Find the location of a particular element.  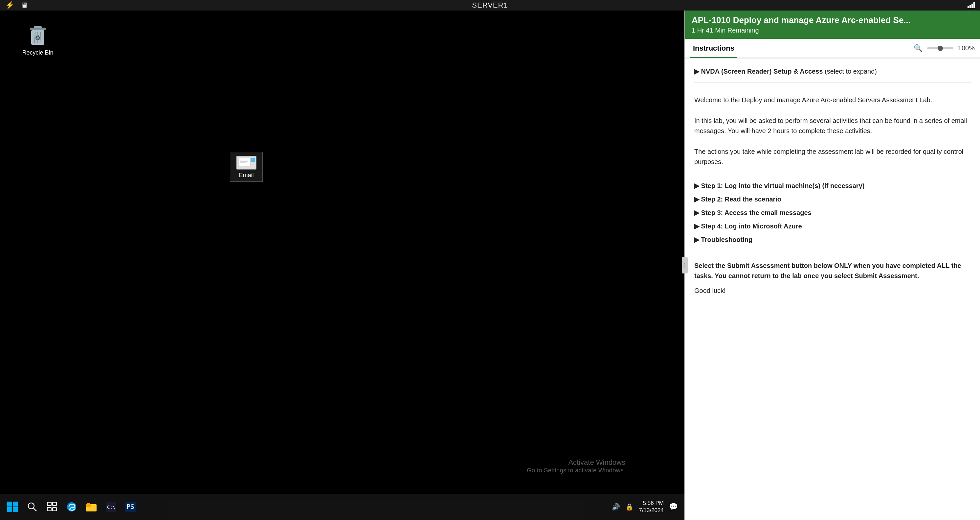

file-explorer-button is located at coordinates (91, 507).